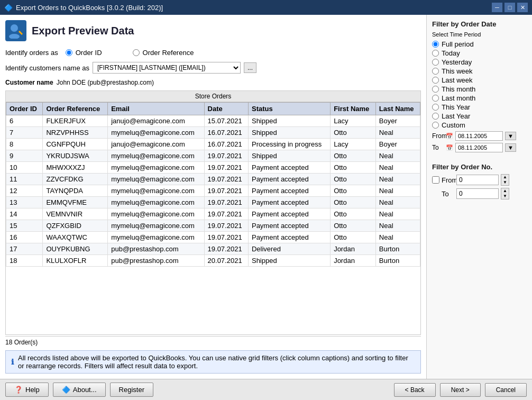 This screenshot has height=400, width=532. What do you see at coordinates (505, 177) in the screenshot?
I see `spin-up: ▲` at bounding box center [505, 177].